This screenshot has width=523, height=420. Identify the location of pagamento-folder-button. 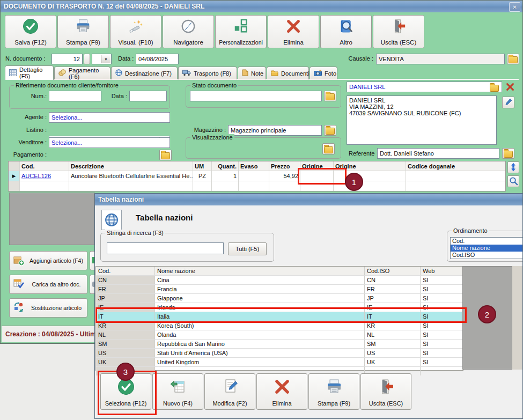
(165, 155).